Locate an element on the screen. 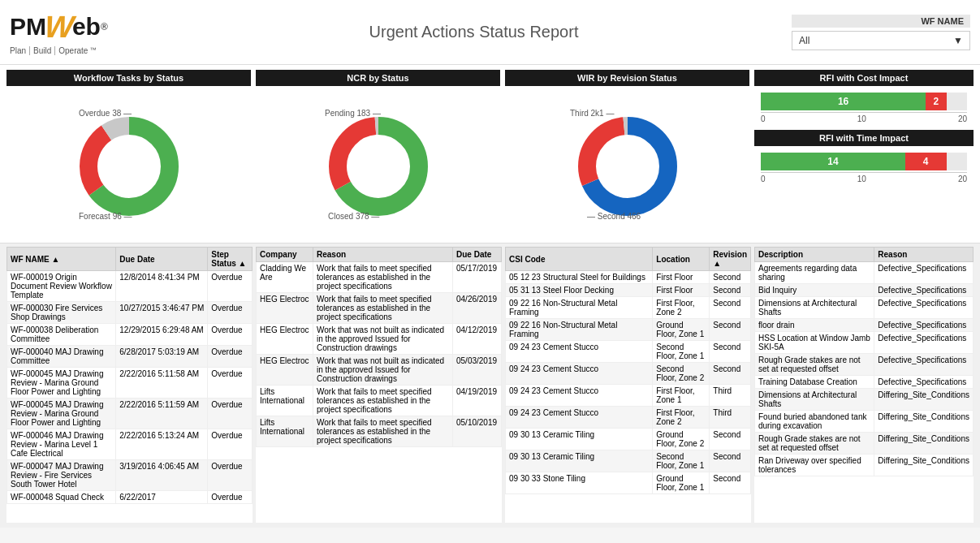 The image size is (980, 543). wf-date-cell: 2/22/2016 5:13:24 AM is located at coordinates (162, 445).